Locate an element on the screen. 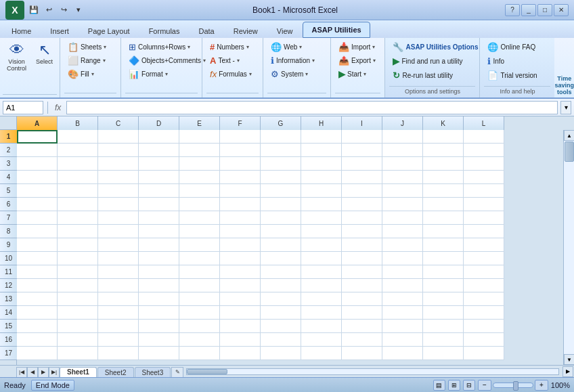 This screenshot has width=574, height=392. sheet-nav-last: ▶| is located at coordinates (54, 372).